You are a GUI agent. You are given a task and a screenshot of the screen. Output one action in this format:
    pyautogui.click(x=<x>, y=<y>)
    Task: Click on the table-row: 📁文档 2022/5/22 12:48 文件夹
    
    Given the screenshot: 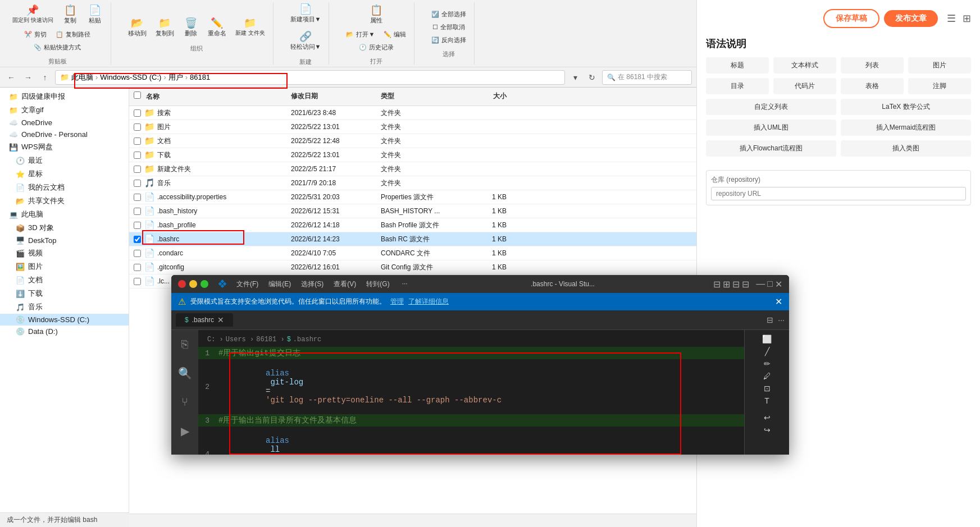 What is the action you would take?
    pyautogui.click(x=413, y=141)
    